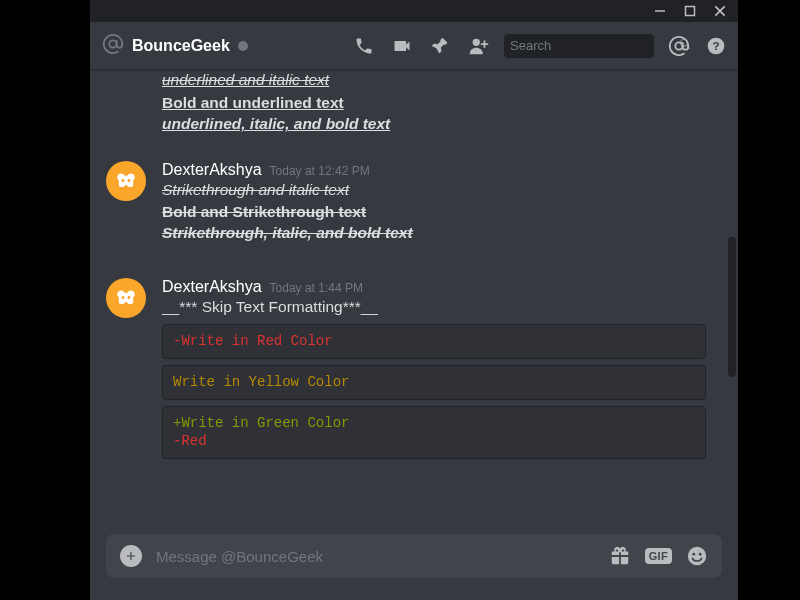 The width and height of the screenshot is (800, 600). What do you see at coordinates (261, 423) in the screenshot?
I see `code-line: +Write in Green Color` at bounding box center [261, 423].